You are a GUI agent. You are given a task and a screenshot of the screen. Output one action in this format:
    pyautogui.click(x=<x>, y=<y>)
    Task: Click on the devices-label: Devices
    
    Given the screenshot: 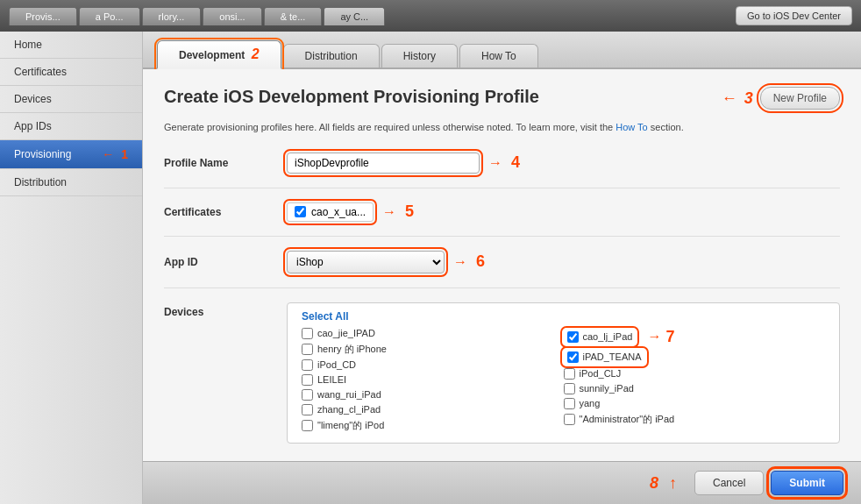 What is the action you would take?
    pyautogui.click(x=225, y=310)
    